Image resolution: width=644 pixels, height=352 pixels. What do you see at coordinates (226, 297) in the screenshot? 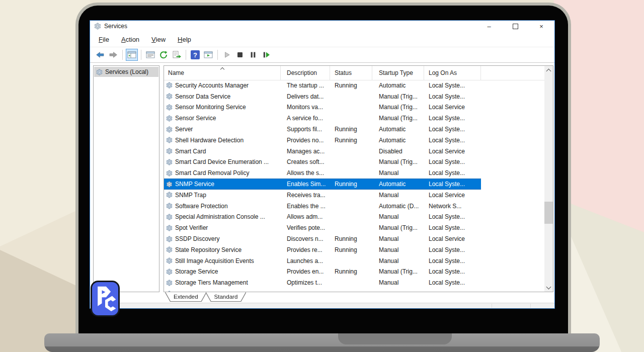
I see `tab-standard: Standard` at bounding box center [226, 297].